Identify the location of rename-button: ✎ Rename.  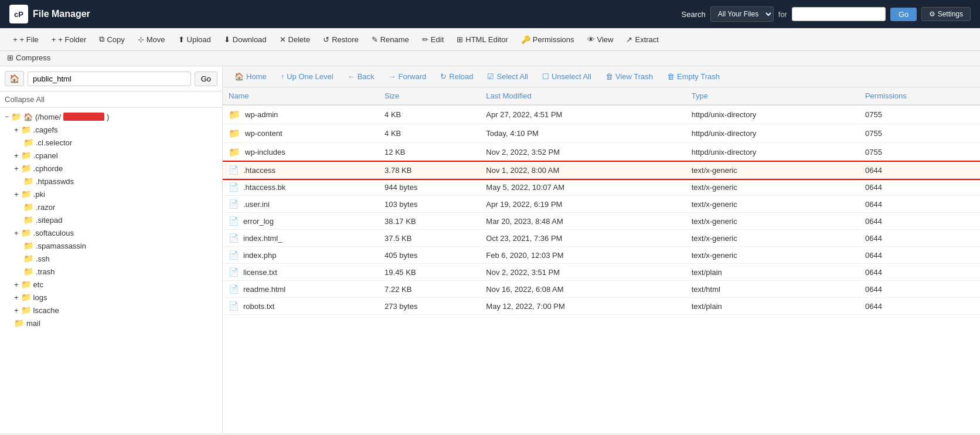
(390, 40).